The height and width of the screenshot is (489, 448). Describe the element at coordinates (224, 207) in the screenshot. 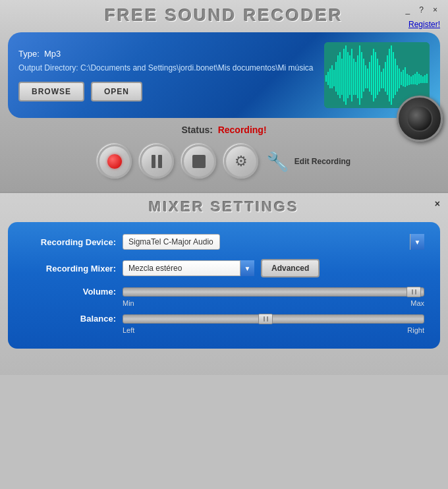

I see `mixer-title: MIXER SETTINGS` at that location.